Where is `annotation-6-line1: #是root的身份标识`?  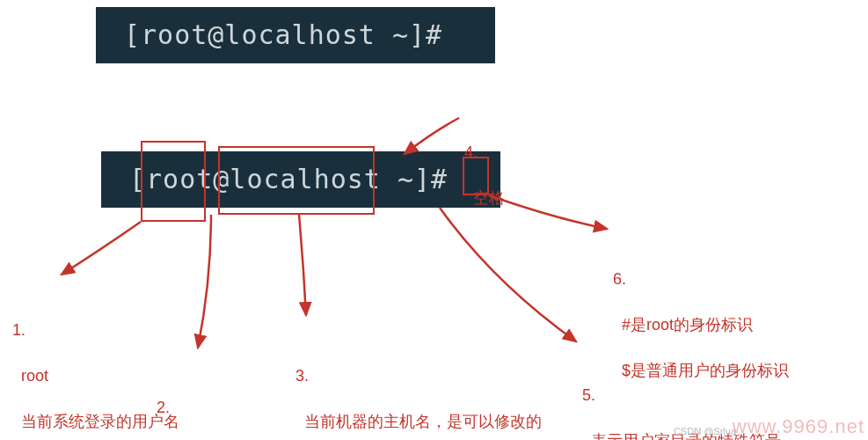
annotation-6-line1: #是root的身份标识 is located at coordinates (688, 325).